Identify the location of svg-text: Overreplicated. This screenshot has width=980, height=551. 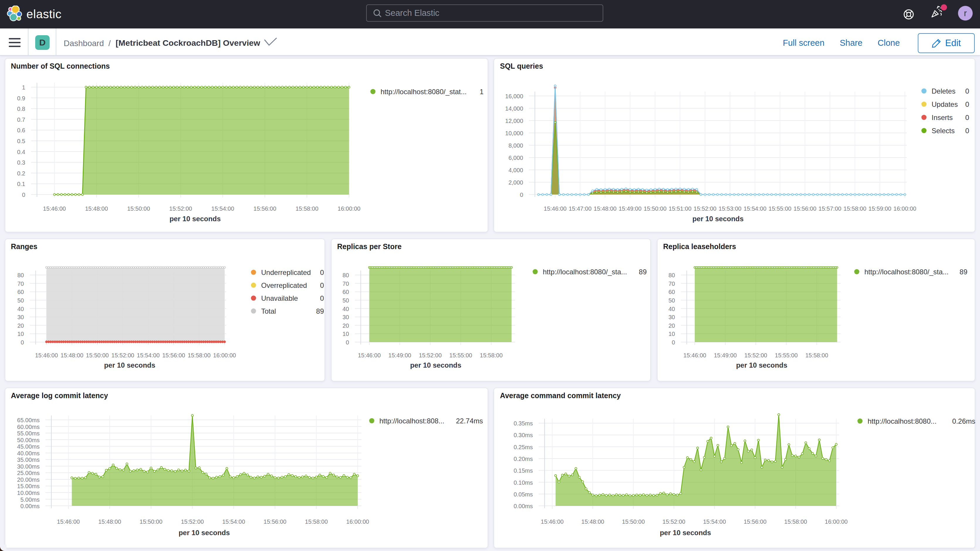
(284, 285).